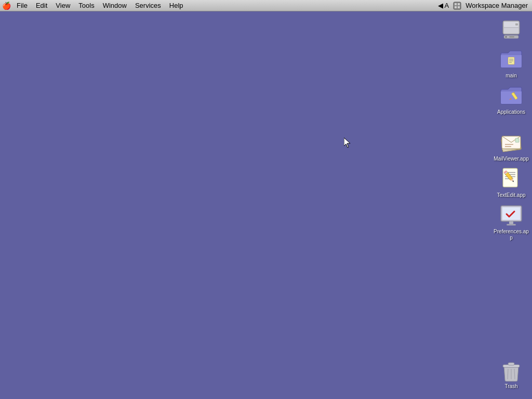 Image resolution: width=532 pixels, height=399 pixels. What do you see at coordinates (6, 6) in the screenshot?
I see `apple-menu: 🍎` at bounding box center [6, 6].